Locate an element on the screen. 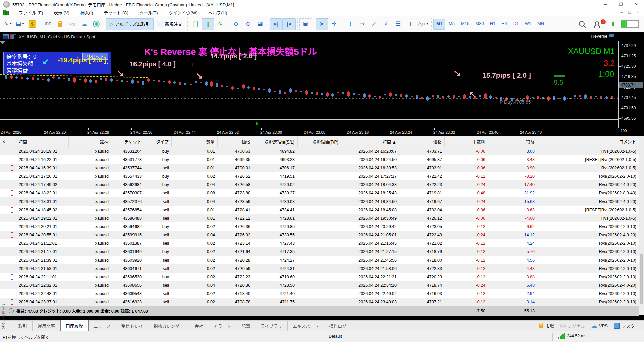 Image resolution: width=644 pixels, height=342 pixels. signals-button: ((○)) is located at coordinates (72, 24).